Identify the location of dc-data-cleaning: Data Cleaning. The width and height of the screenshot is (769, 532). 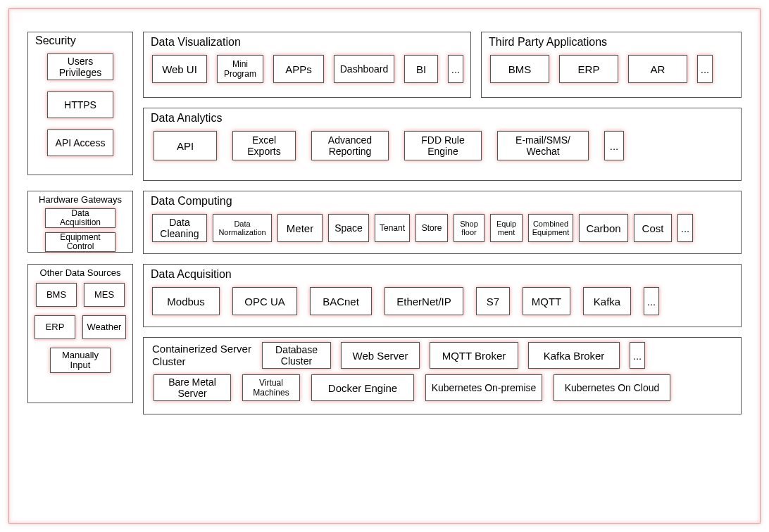
(180, 228).